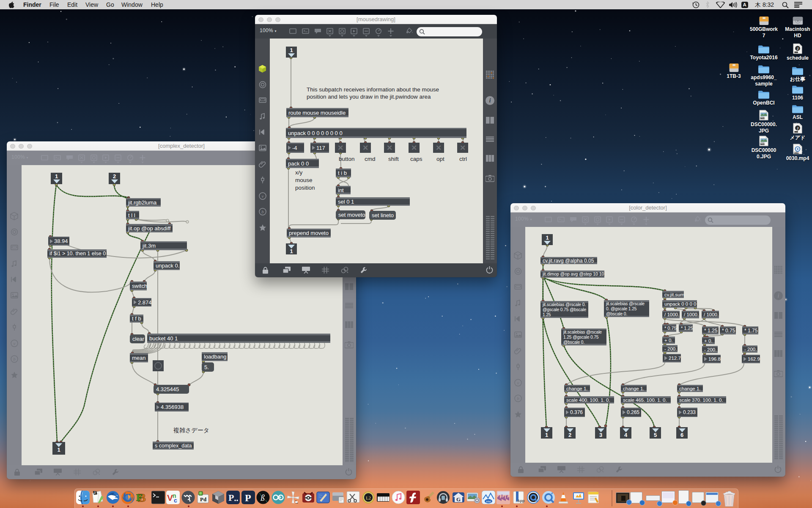  I want to click on svg-text: V, so click(170, 498).